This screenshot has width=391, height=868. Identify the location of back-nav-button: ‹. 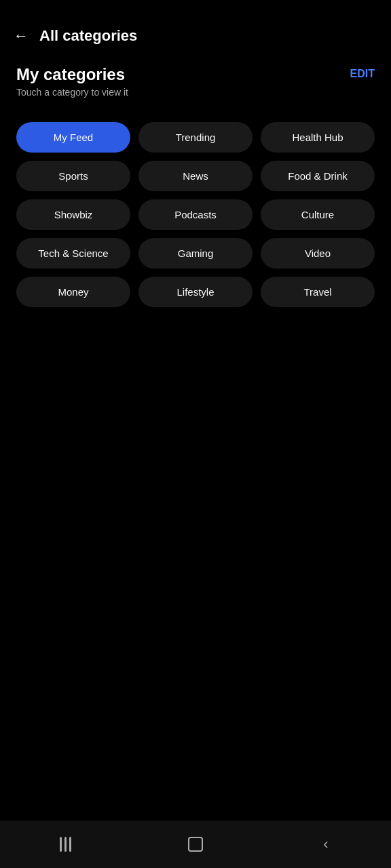
(326, 844).